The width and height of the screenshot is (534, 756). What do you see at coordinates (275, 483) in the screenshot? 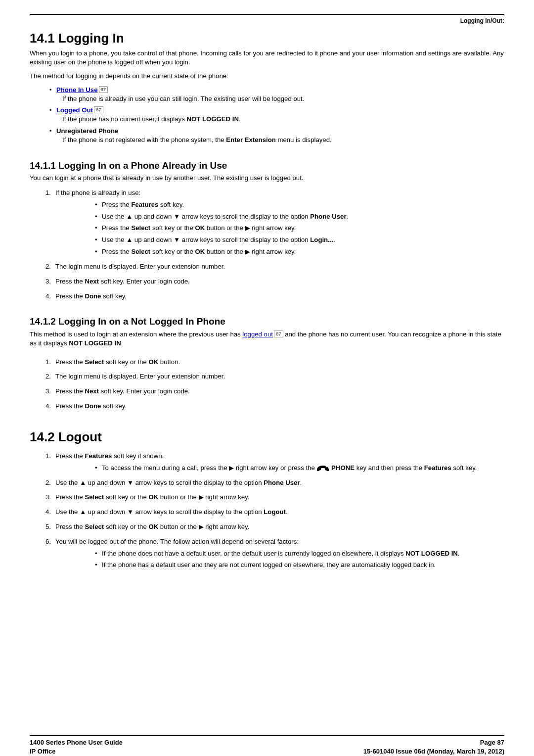
I see `step-2: Use the ▲ up and down ▼ arrow keys to sc…` at bounding box center [275, 483].